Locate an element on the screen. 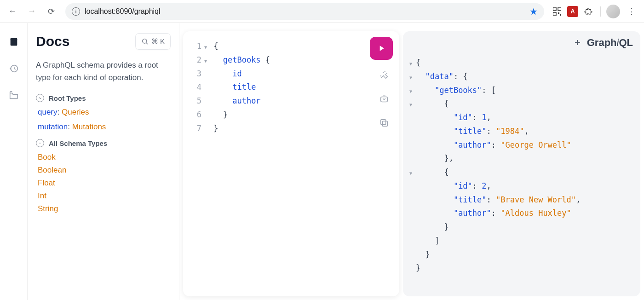  docs-search-button: ⌘ K is located at coordinates (153, 41).